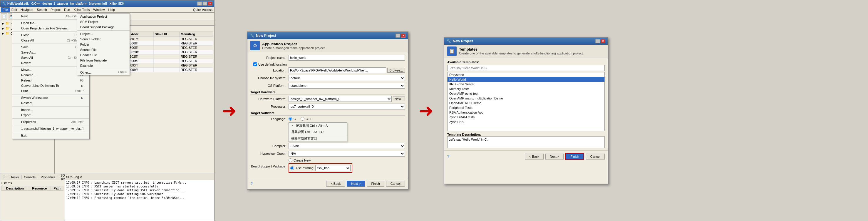  Describe the element at coordinates (463, 41) in the screenshot. I see `dialog3-title-text: New Project` at that location.